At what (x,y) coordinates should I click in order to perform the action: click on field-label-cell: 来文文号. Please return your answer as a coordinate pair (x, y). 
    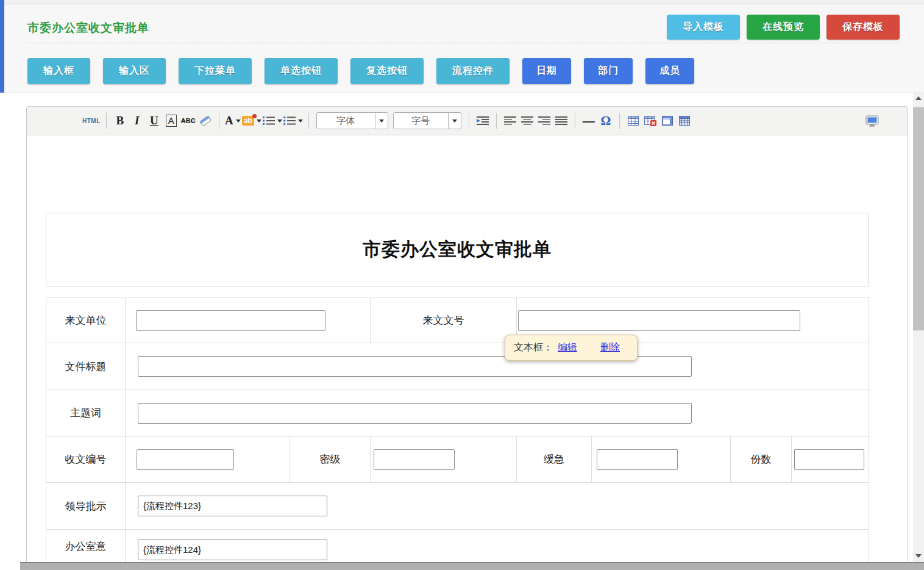
    Looking at the image, I should click on (444, 321).